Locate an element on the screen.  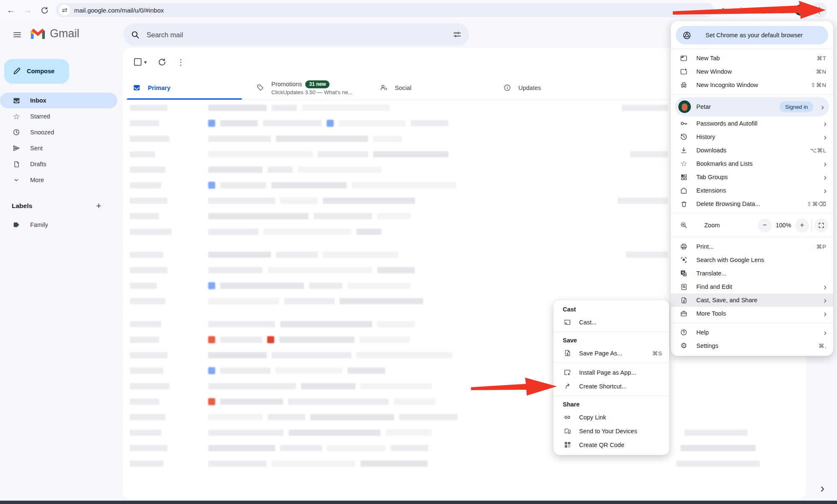
default-browser-banner: Set Chrome as your default browser is located at coordinates (752, 35).